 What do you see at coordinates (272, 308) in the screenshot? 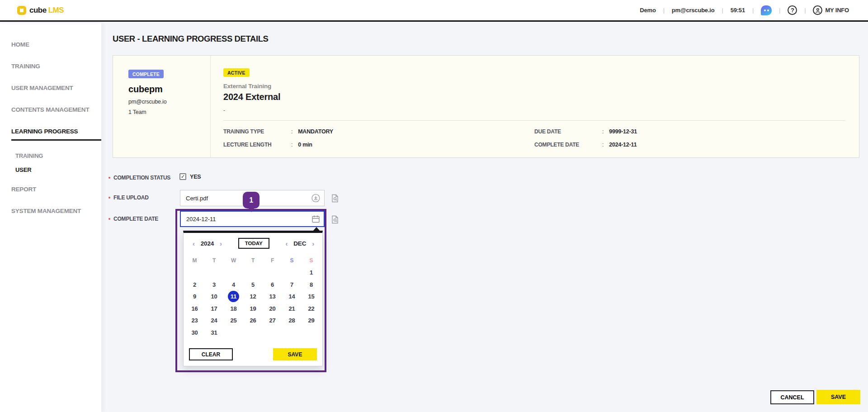
I see `calendar-day: 20` at bounding box center [272, 308].